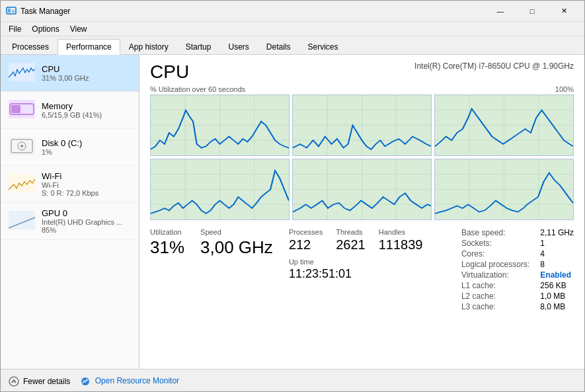 The height and width of the screenshot is (392, 585). I want to click on sidebar-item-memory: Memory 6,5/15,9 GB (41%), so click(70, 110).